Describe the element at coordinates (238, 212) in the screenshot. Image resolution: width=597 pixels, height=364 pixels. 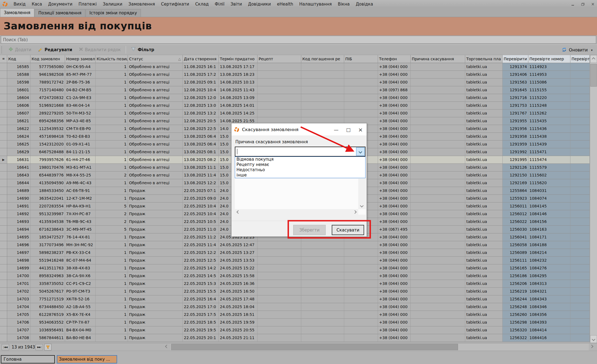
I see `memo-scroll-left-icon` at that location.